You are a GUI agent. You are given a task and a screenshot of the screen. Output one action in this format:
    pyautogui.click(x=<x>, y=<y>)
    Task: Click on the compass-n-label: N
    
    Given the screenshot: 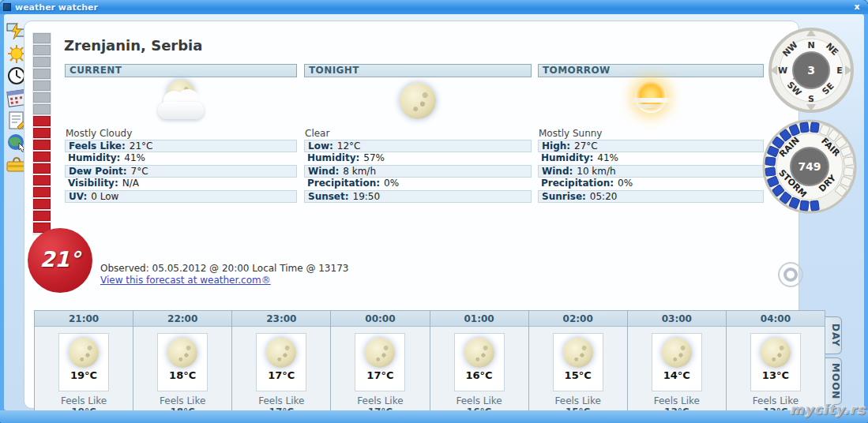 What is the action you would take?
    pyautogui.click(x=810, y=46)
    